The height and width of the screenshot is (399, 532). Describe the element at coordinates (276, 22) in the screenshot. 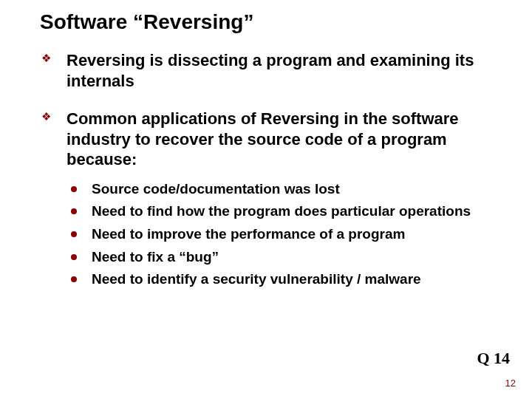

I see `slide-title: Software “Reversing”` at that location.